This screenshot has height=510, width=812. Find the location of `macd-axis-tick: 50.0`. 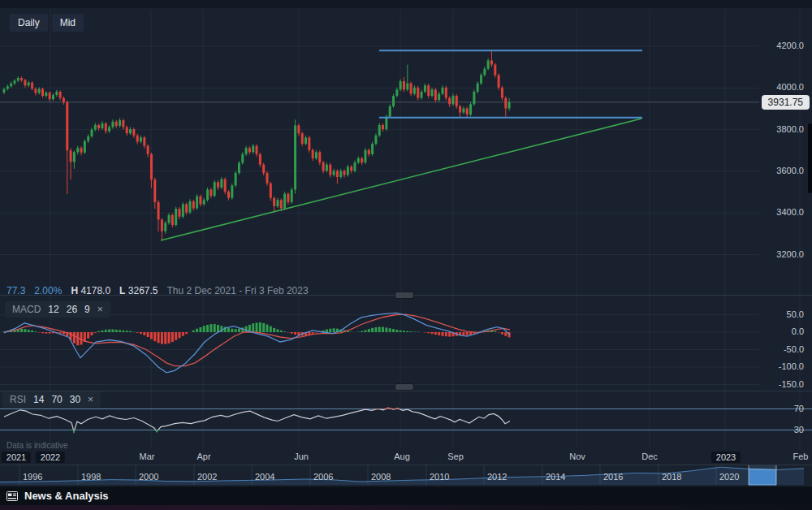

macd-axis-tick: 50.0 is located at coordinates (775, 314).